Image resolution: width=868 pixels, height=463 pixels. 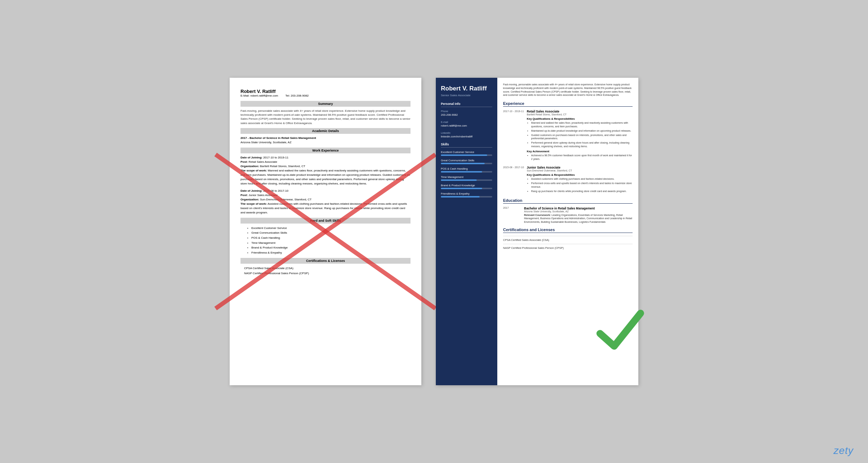 What do you see at coordinates (467, 124) in the screenshot?
I see `email-block: E-mail robert.ratliff@me.com` at bounding box center [467, 124].